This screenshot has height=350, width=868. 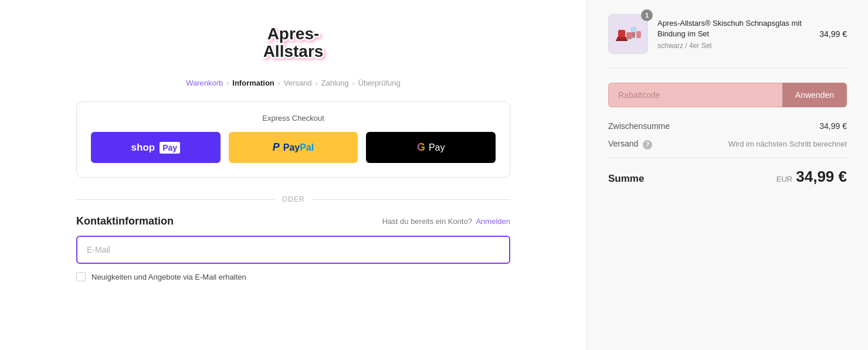 What do you see at coordinates (727, 95) in the screenshot?
I see `discount-row: Anwenden` at bounding box center [727, 95].